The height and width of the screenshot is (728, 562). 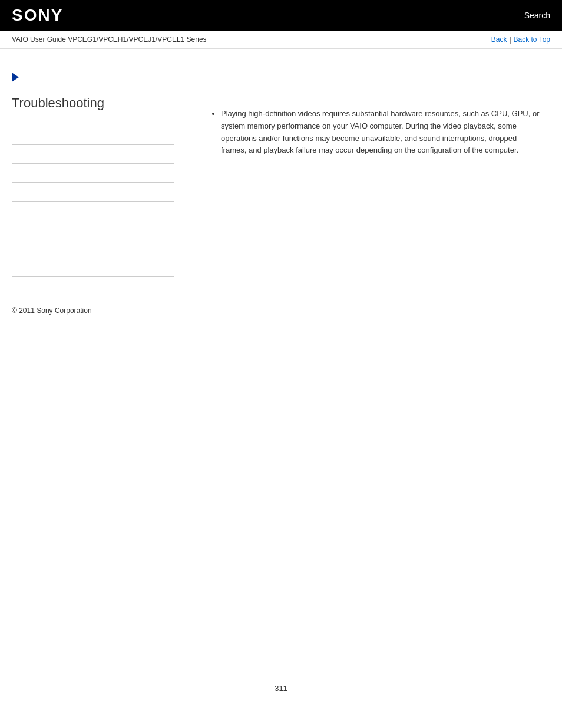 What do you see at coordinates (377, 169) in the screenshot?
I see `content-divider` at bounding box center [377, 169].